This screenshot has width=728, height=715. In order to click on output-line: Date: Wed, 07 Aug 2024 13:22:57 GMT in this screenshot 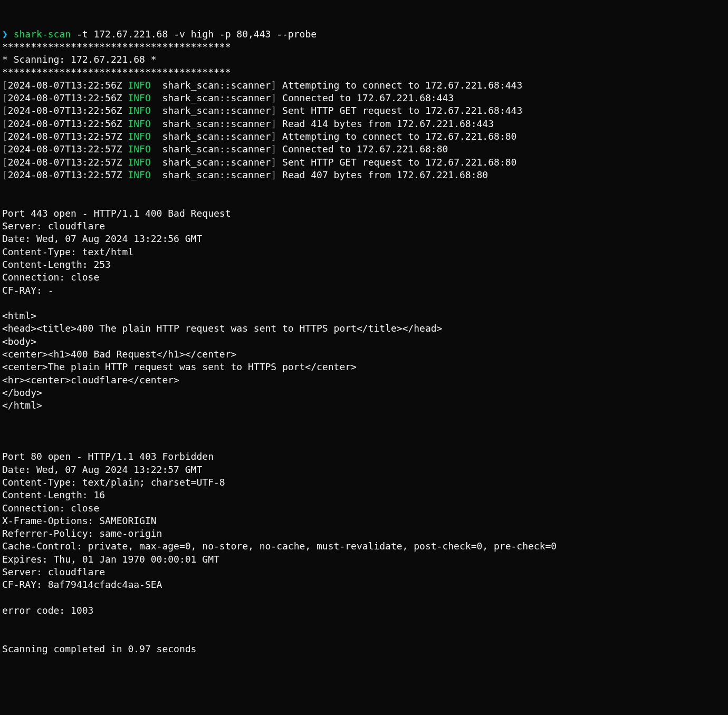, I will do `click(364, 470)`.